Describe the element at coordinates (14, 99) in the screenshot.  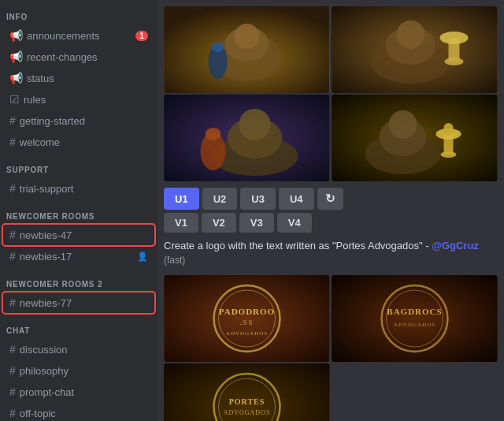
I see `checkbox-icon: ☑` at that location.